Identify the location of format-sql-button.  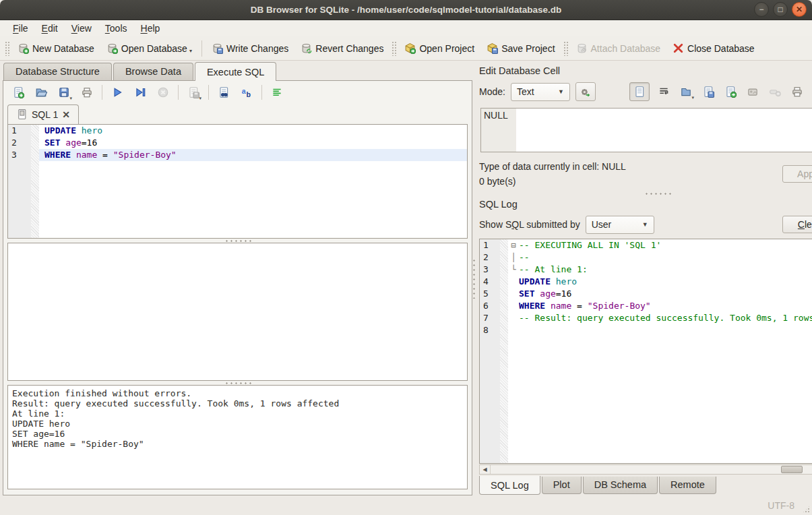
(277, 92).